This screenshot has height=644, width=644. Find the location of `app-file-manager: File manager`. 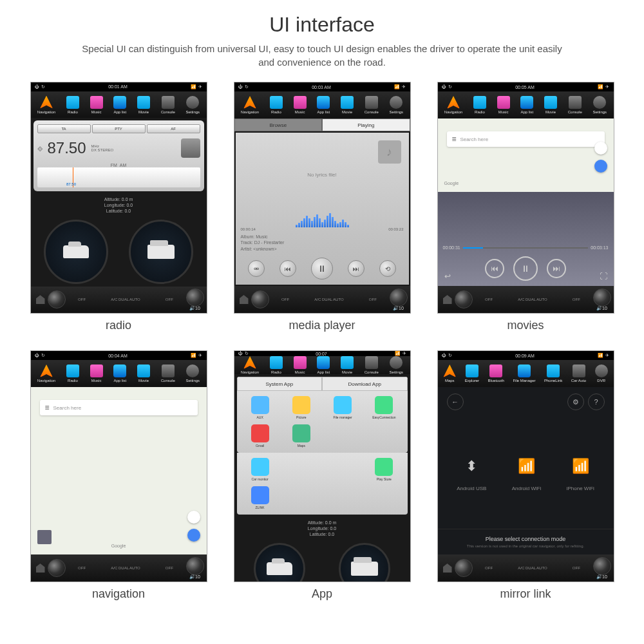

app-file-manager: File manager is located at coordinates (343, 408).